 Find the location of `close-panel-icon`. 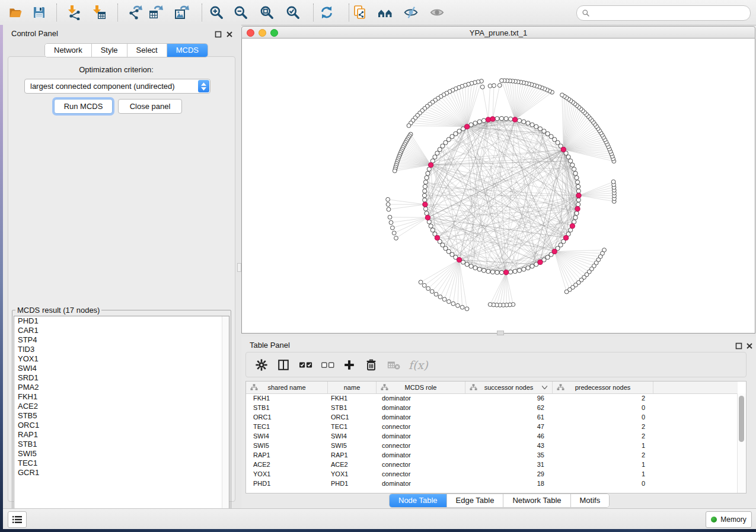

close-panel-icon is located at coordinates (229, 33).